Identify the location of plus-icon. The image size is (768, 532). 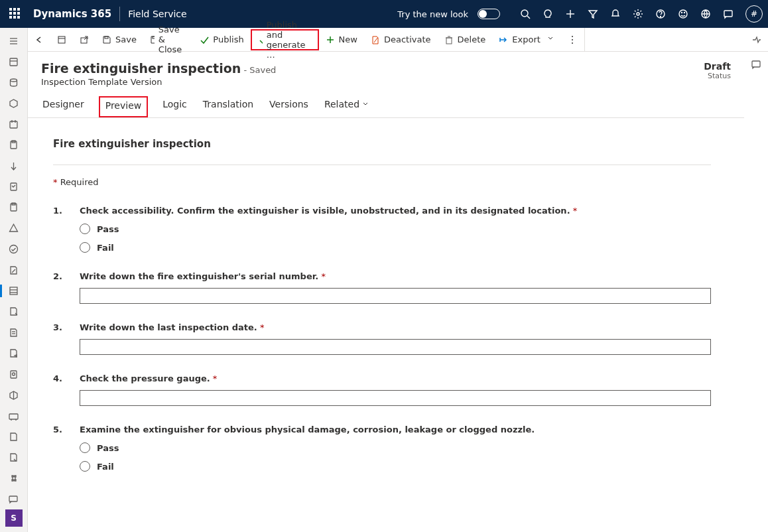
(570, 14).